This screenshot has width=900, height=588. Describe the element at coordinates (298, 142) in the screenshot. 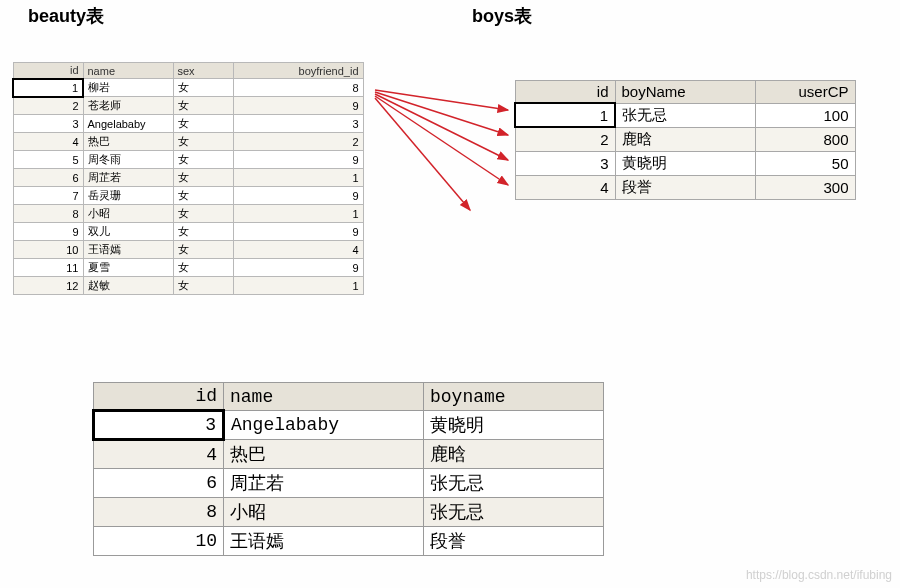

I see `cell-bfid: 2` at that location.